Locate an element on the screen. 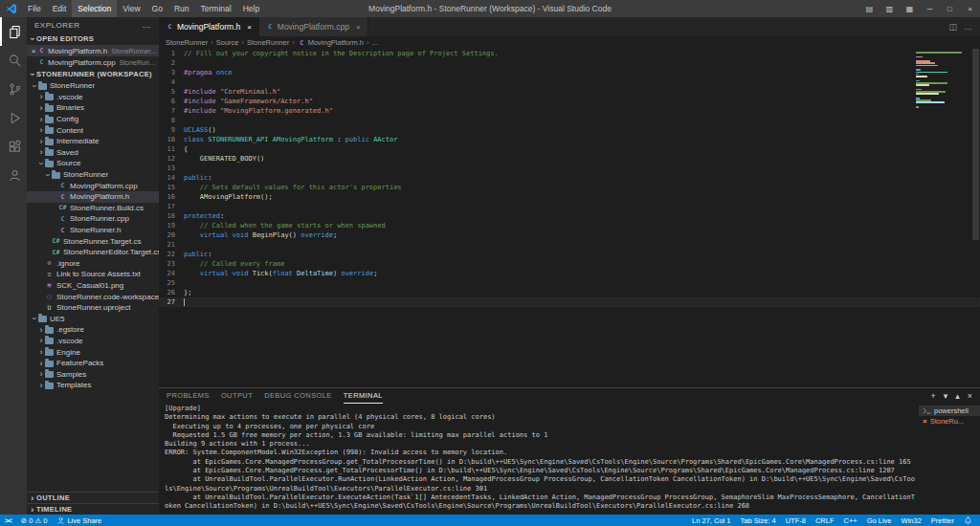  menu-selection: Selection is located at coordinates (94, 9).